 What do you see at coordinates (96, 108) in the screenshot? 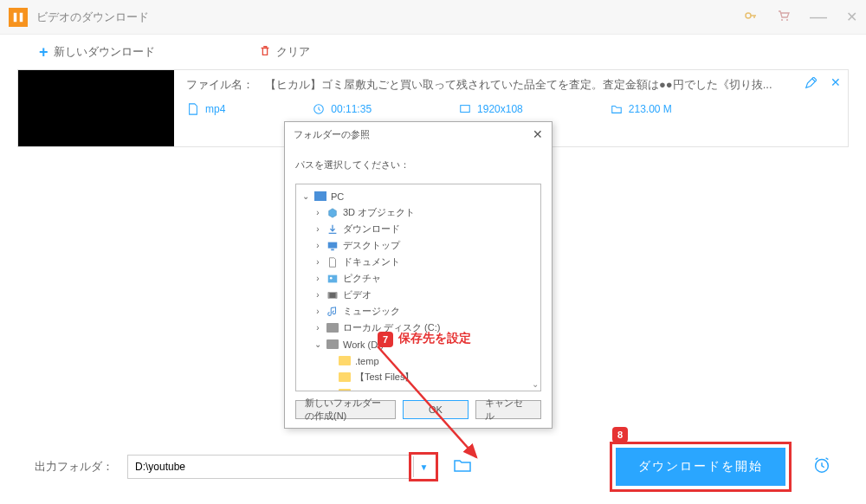
I see `video-thumbnail` at bounding box center [96, 108].